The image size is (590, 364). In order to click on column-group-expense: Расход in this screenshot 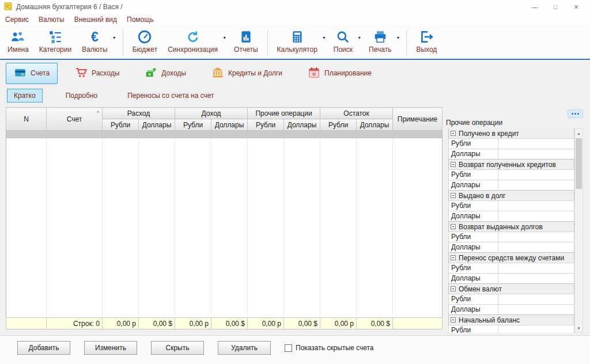, I will do `click(139, 113)`.